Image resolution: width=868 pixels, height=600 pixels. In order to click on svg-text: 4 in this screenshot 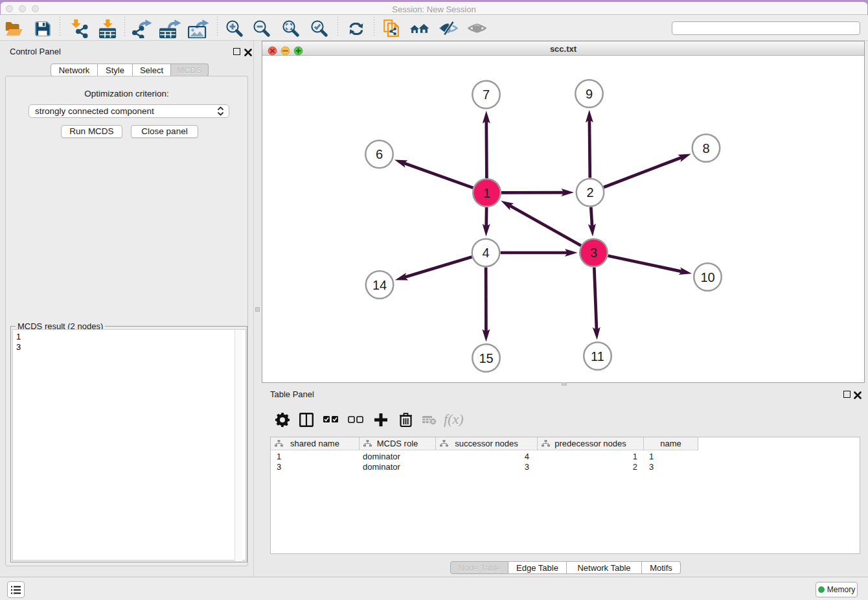, I will do `click(486, 253)`.